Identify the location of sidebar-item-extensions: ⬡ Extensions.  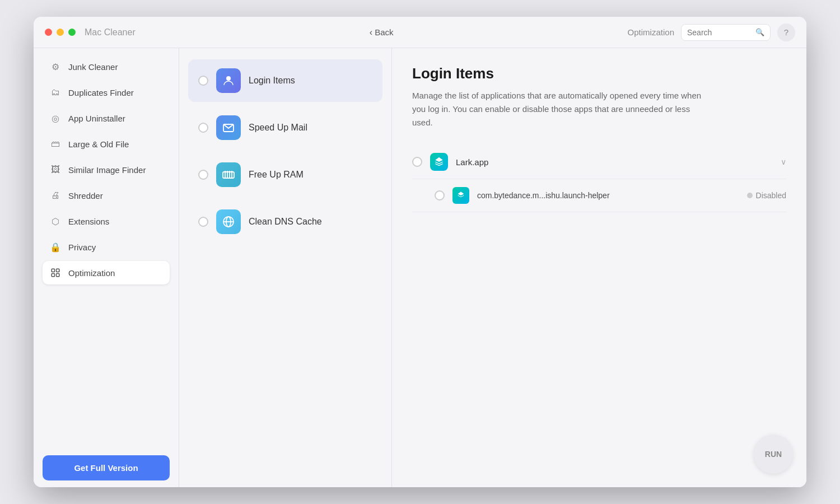
(106, 221).